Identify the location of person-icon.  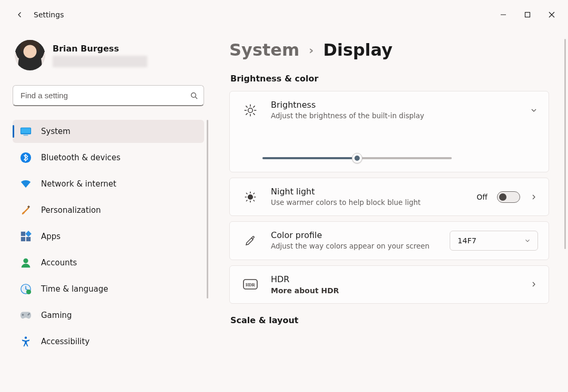
(26, 263).